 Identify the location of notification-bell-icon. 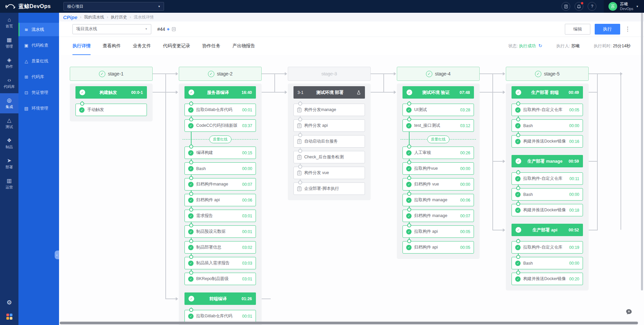
(579, 6).